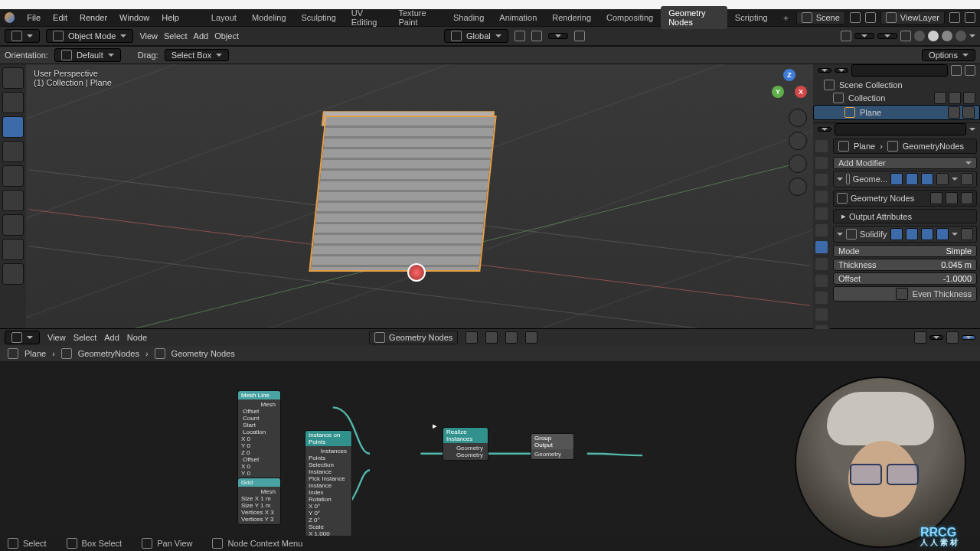  What do you see at coordinates (942, 179) in the screenshot?
I see `geo-extra` at bounding box center [942, 179].